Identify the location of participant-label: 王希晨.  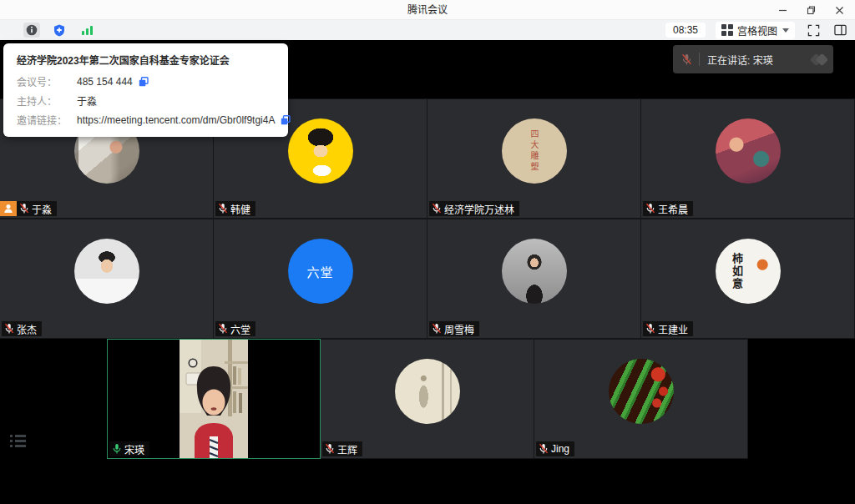
(668, 209).